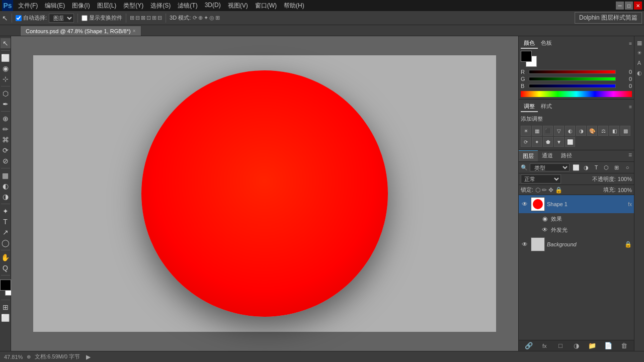 Image resolution: width=644 pixels, height=362 pixels. What do you see at coordinates (28, 6) in the screenshot?
I see `menu-file: 文件(F)` at bounding box center [28, 6].